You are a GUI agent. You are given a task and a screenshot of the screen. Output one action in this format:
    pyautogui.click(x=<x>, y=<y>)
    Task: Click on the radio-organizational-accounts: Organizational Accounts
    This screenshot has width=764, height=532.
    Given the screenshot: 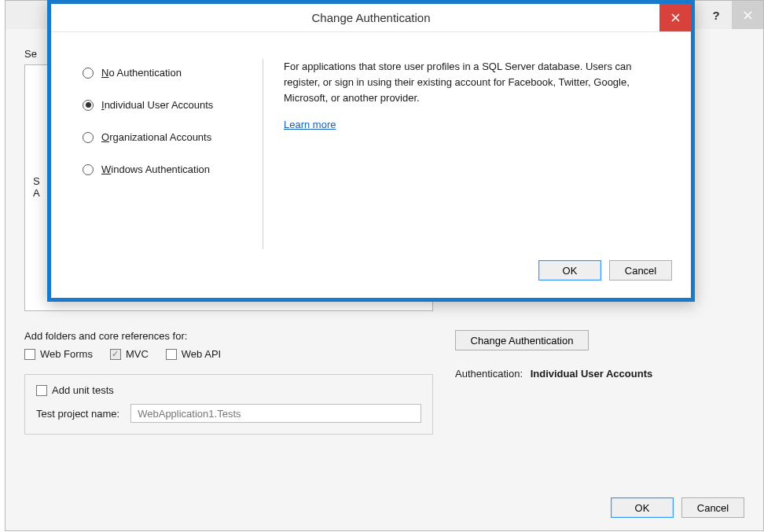 What is the action you would take?
    pyautogui.click(x=165, y=137)
    